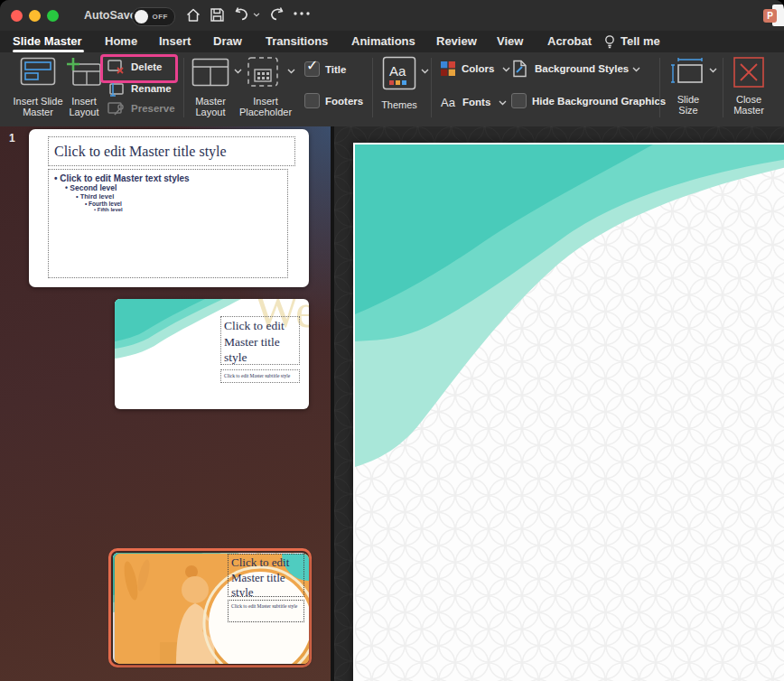 The image size is (784, 681). What do you see at coordinates (640, 42) in the screenshot?
I see `tab-tell-me: Tell me` at bounding box center [640, 42].